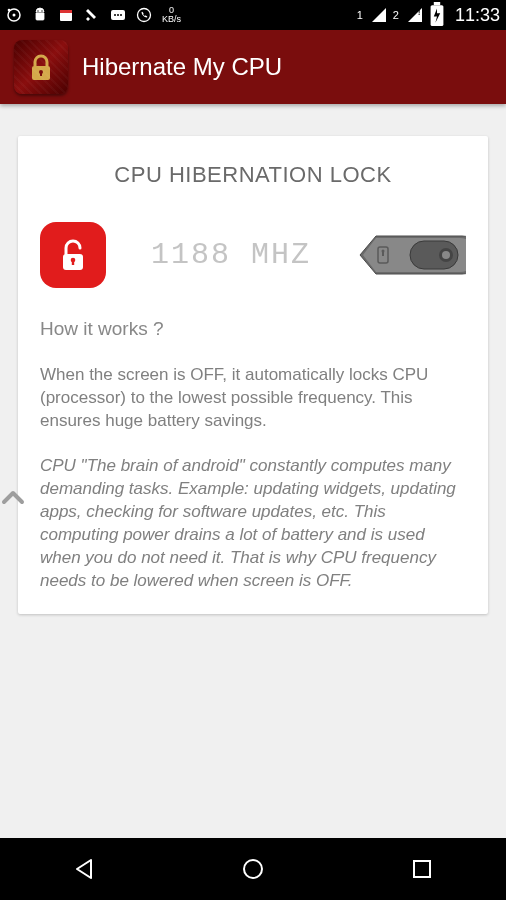  What do you see at coordinates (253, 175) in the screenshot?
I see `card-title: CPU HIBERNATION LOCK` at bounding box center [253, 175].